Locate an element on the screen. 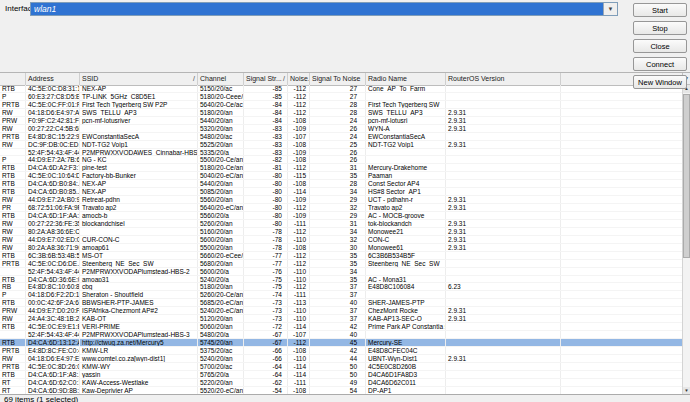 Image resolution: width=690 pixels, height=402 pixels. table-row: RTB4C:5E:0C:D8:31:1FNEX-AP5150/20/ac-85-… is located at coordinates (341, 89).